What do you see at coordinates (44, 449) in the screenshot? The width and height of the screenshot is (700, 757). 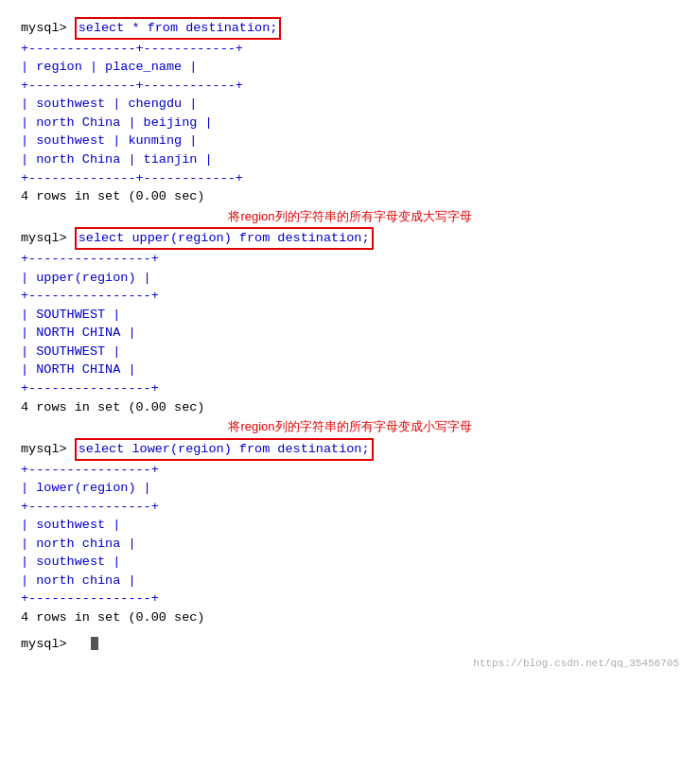 I see `prompt-label-3: mysql>` at bounding box center [44, 449].